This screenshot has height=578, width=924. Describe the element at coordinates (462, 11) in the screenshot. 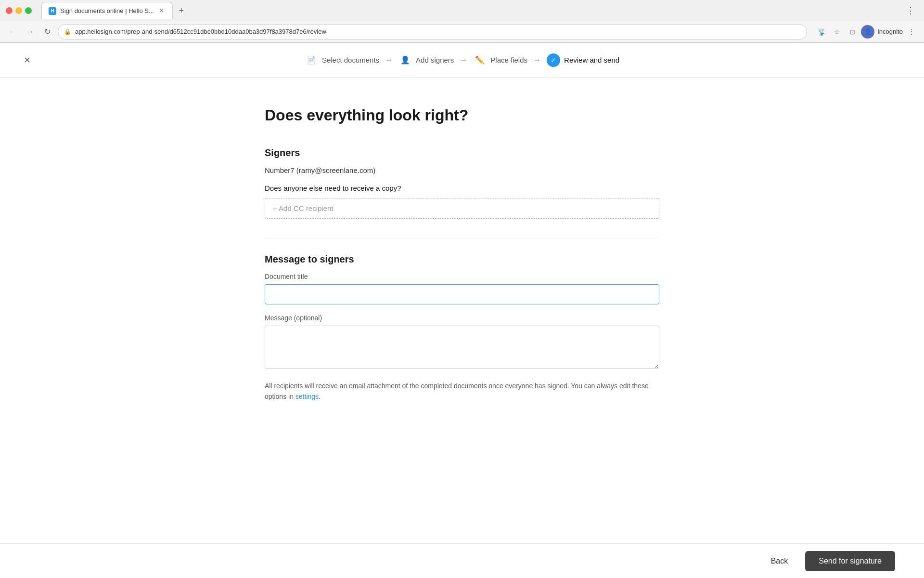

I see `title-bar: H Sign documents online | Hello S... ✕ +…` at that location.